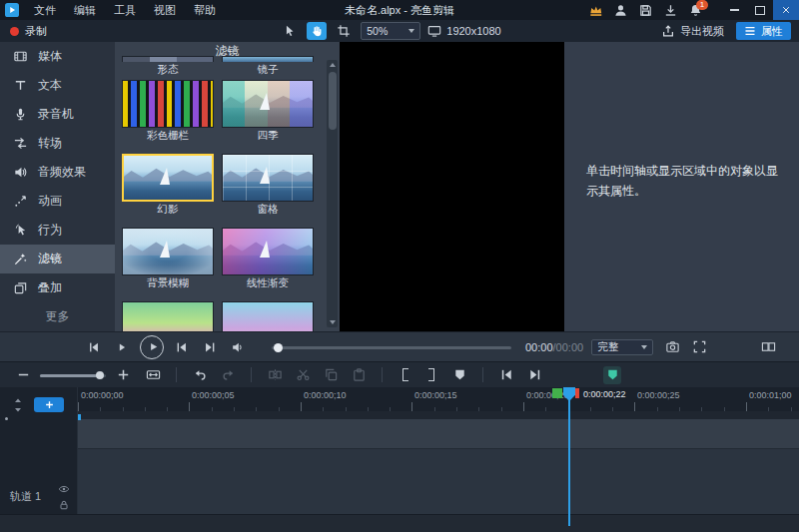 This screenshot has width=799, height=532. Describe the element at coordinates (332, 322) in the screenshot. I see `scroll-down-button` at that location.